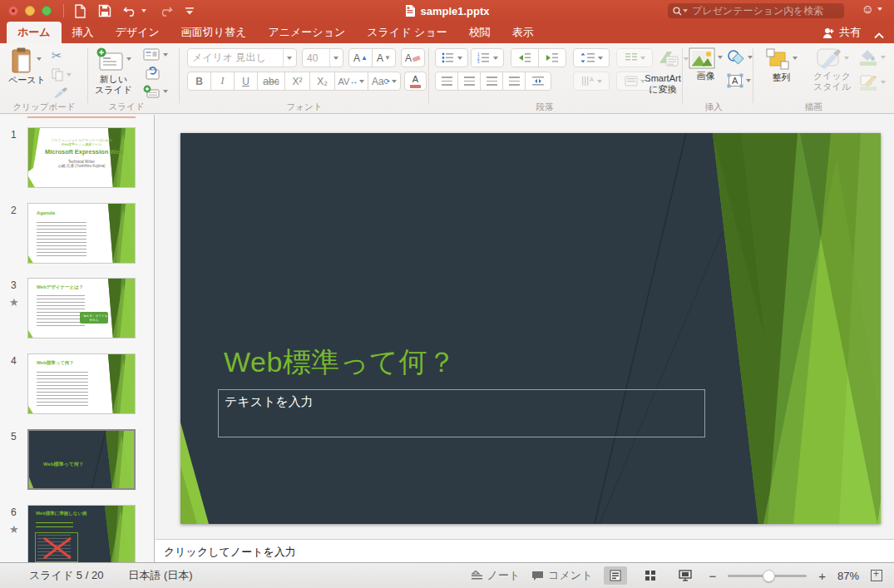 The image size is (894, 588). What do you see at coordinates (246, 82) in the screenshot?
I see `underline-button: U` at bounding box center [246, 82].